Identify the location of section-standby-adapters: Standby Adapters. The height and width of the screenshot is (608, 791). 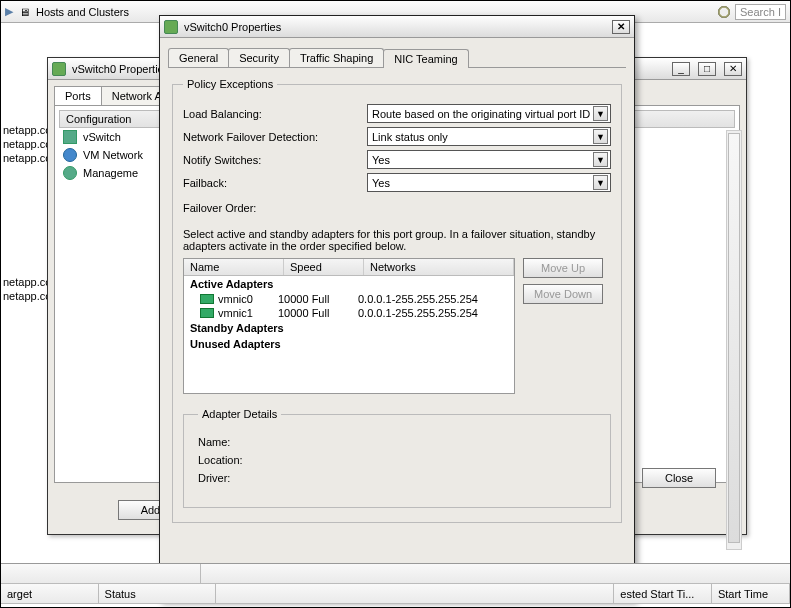
(349, 328).